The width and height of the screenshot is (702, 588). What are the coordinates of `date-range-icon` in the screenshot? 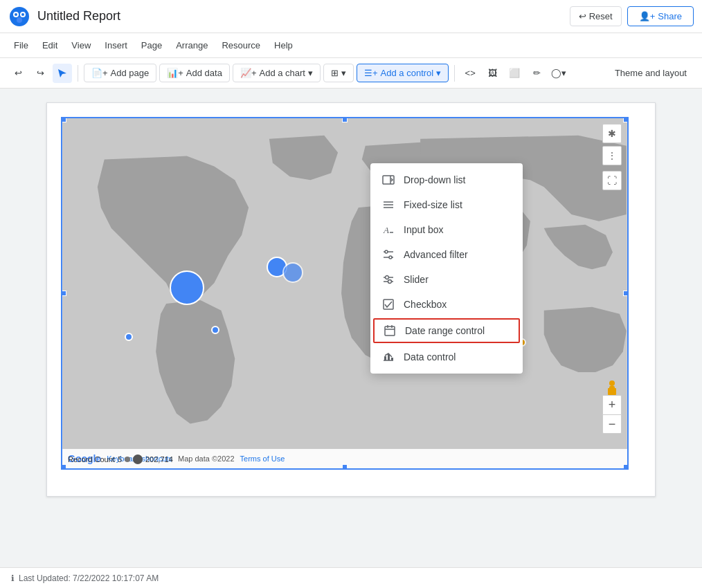 It's located at (390, 331).